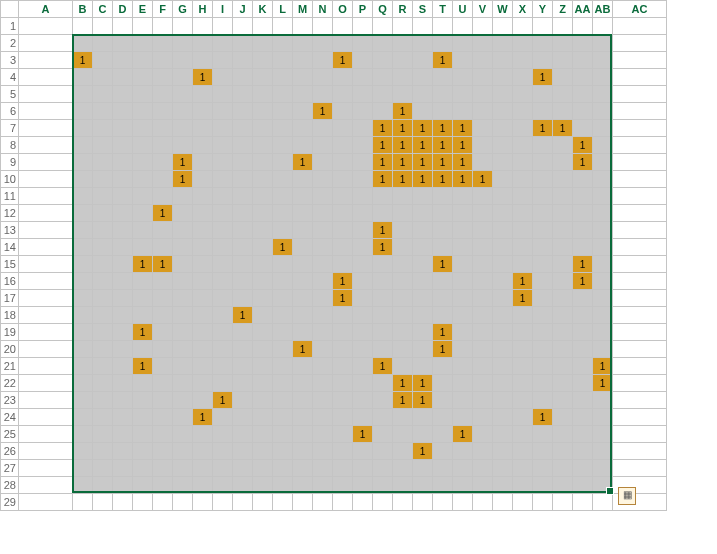 This screenshot has width=717, height=554. Describe the element at coordinates (503, 502) in the screenshot. I see `cell-W29` at that location.